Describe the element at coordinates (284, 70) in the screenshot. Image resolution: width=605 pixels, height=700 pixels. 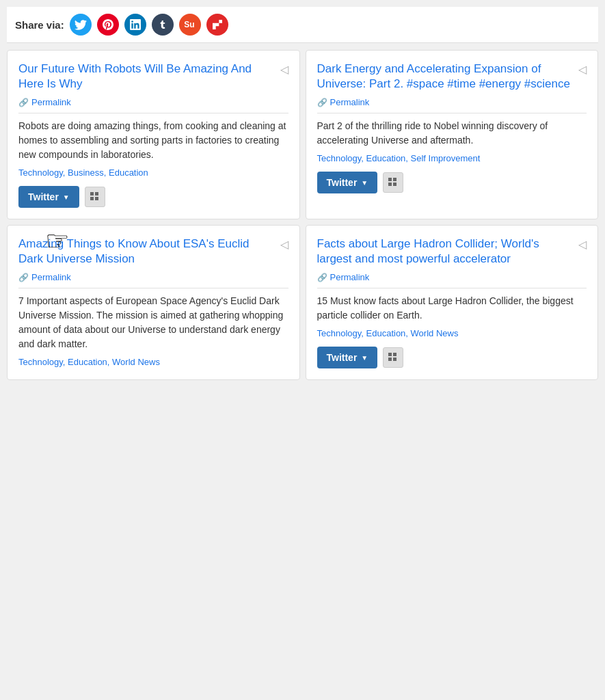
I see `speaker-icon-1: ◁` at that location.